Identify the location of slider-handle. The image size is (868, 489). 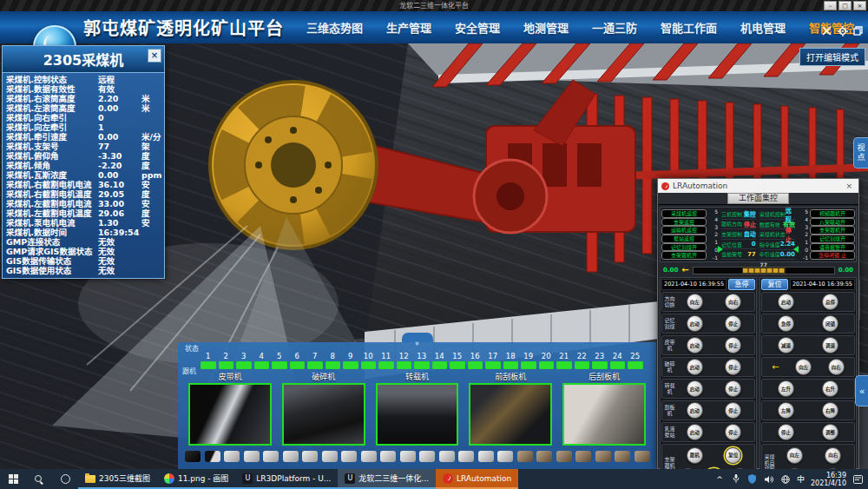
(764, 271).